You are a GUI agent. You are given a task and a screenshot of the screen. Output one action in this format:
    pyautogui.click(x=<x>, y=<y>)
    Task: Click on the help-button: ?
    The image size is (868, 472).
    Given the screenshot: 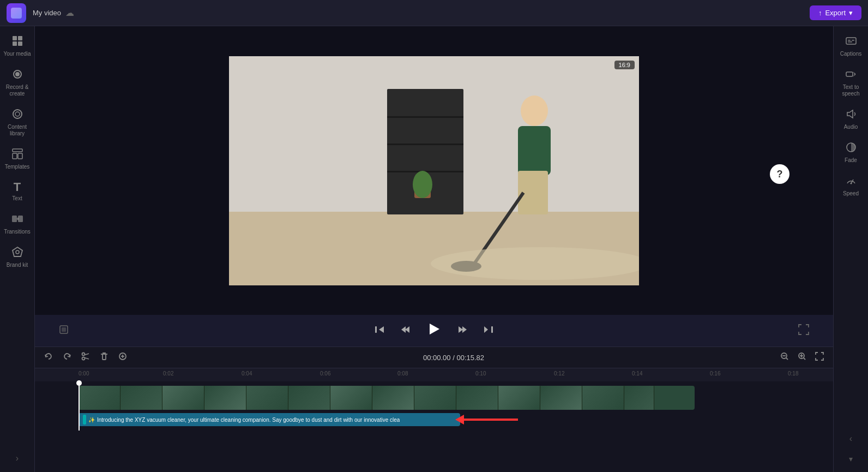 What is the action you would take?
    pyautogui.click(x=780, y=174)
    